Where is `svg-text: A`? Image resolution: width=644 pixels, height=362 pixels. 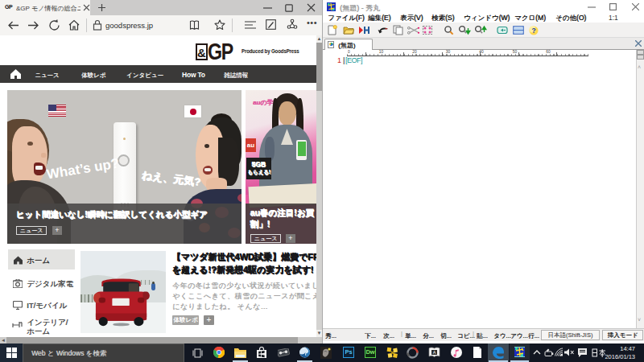 svg-text: A is located at coordinates (435, 352).